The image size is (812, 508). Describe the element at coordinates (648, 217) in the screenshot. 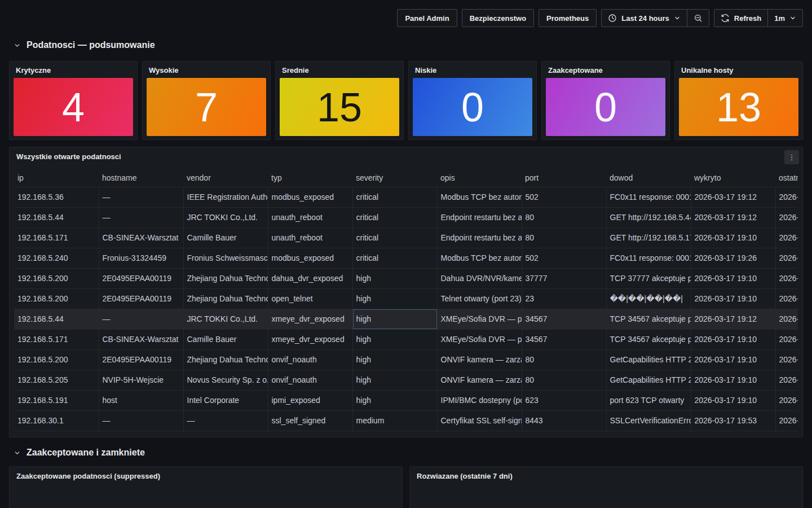

I see `cell-dowod: GET http://192.168.5.44/` at that location.